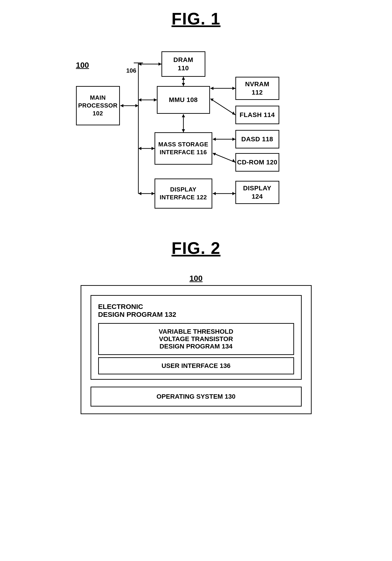 This screenshot has width=392, height=561. What do you see at coordinates (184, 64) in the screenshot?
I see `box-dram: DRAM 110` at bounding box center [184, 64].